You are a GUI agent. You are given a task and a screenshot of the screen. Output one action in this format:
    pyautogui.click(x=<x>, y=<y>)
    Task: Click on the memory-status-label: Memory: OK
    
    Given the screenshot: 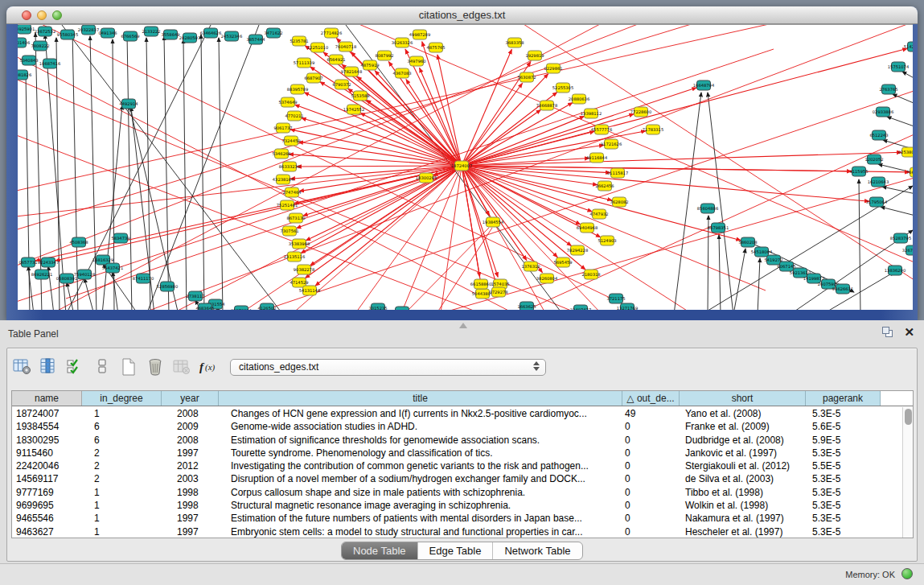 What is the action you would take?
    pyautogui.click(x=870, y=575)
    